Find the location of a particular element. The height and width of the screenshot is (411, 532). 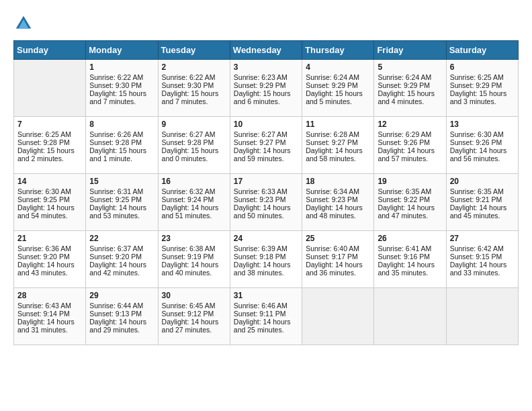

daylight-text: Daylight: 15 hours and 2 minutes. is located at coordinates (50, 154).